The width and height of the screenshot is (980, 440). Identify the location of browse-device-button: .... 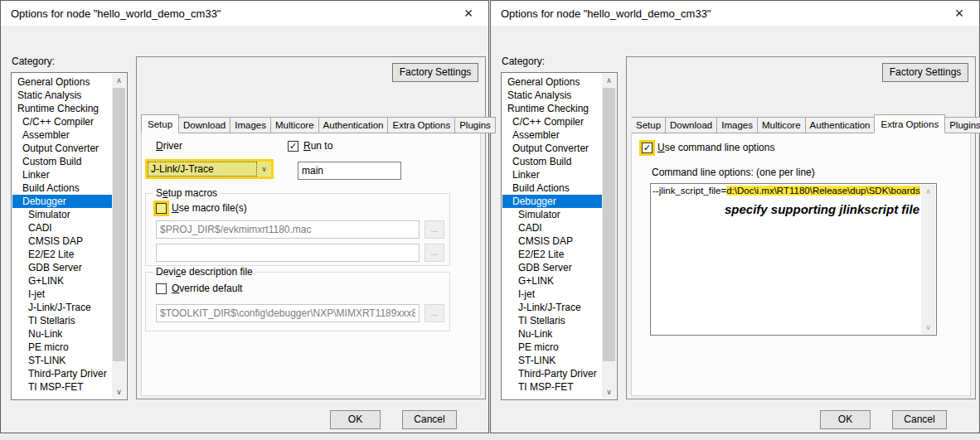
(434, 313).